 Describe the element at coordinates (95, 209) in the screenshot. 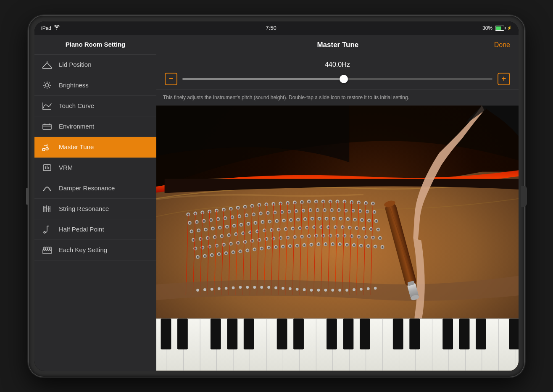

I see `sidebar-item-string-resonance: String Resonance` at that location.